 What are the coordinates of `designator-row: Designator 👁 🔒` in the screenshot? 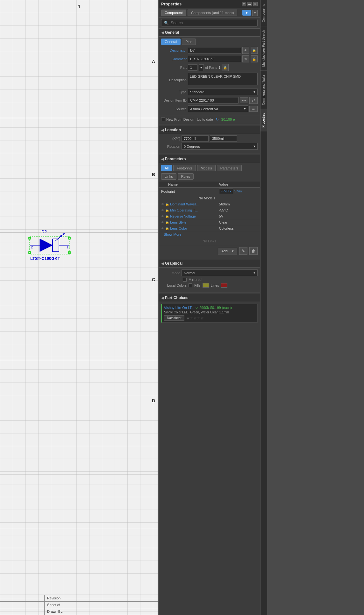 It's located at (210, 50).